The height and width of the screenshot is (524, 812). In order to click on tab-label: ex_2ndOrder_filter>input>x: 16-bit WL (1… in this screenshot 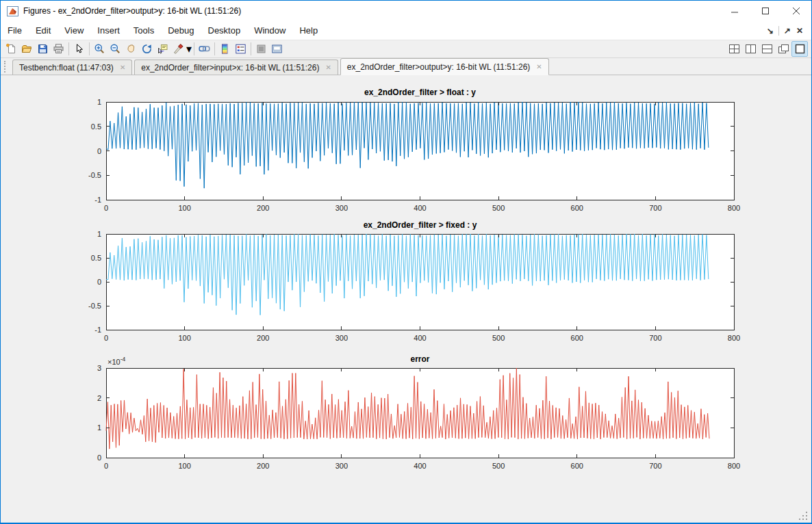, I will do `click(230, 68)`.